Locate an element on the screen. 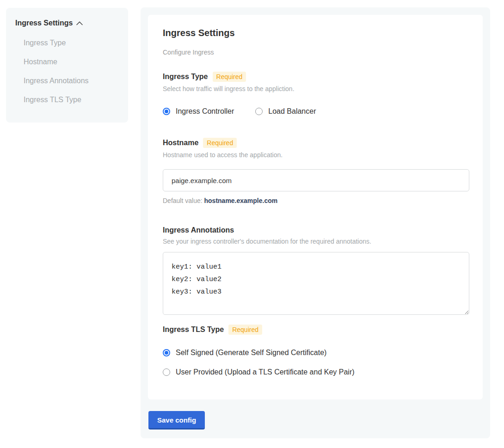  sidebar-item-list: Ingress Type Hostname Ingress Annotation… is located at coordinates (67, 71).